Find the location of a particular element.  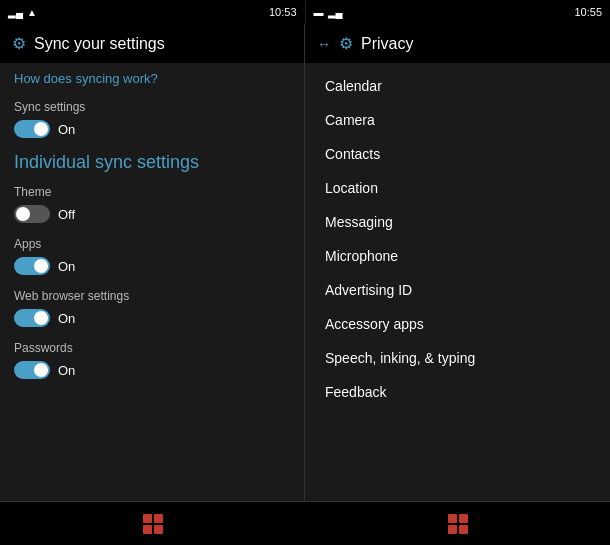

right-windows-button is located at coordinates (458, 524).